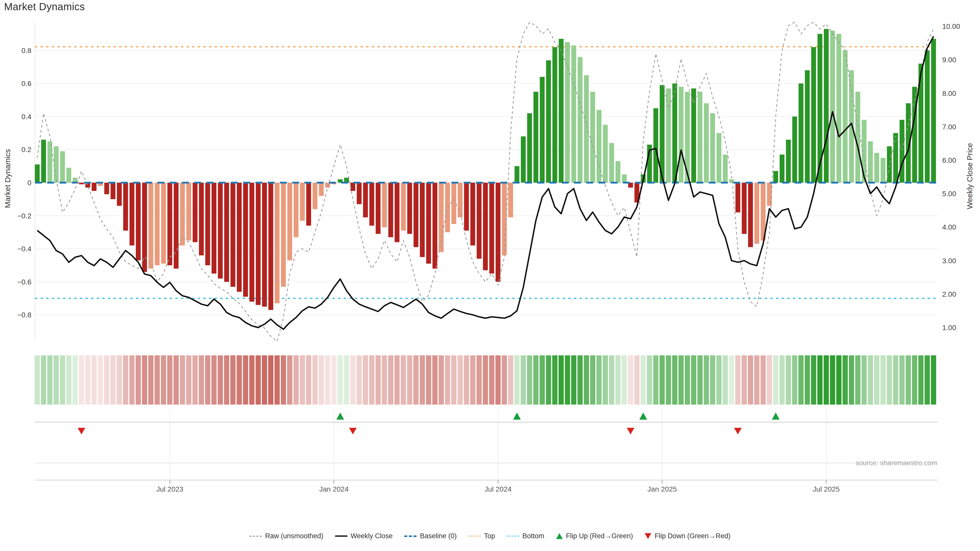  I want to click on baseline-swatch, so click(410, 536).